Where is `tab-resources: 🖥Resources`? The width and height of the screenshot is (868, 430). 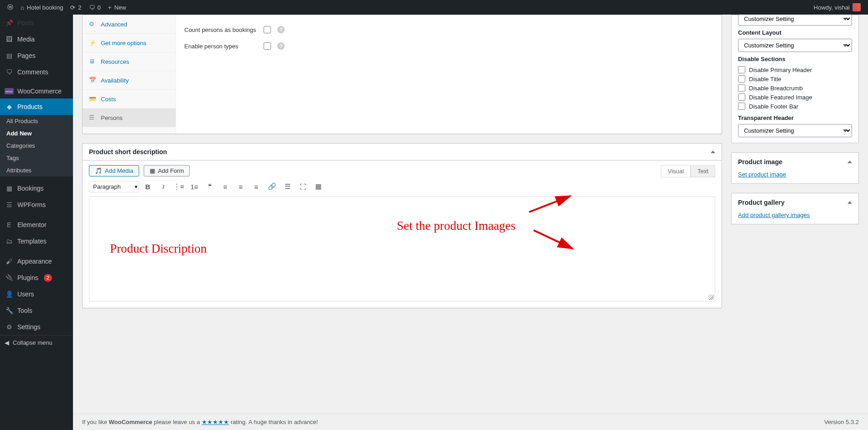
tab-resources: 🖥Resources is located at coordinates (129, 62).